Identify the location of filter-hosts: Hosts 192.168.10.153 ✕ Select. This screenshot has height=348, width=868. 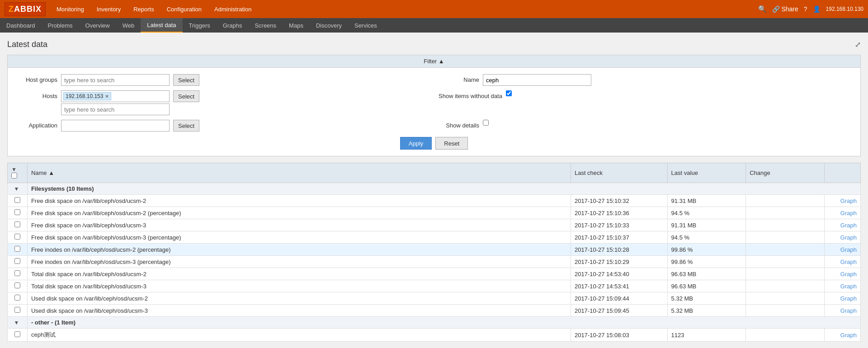
(223, 103).